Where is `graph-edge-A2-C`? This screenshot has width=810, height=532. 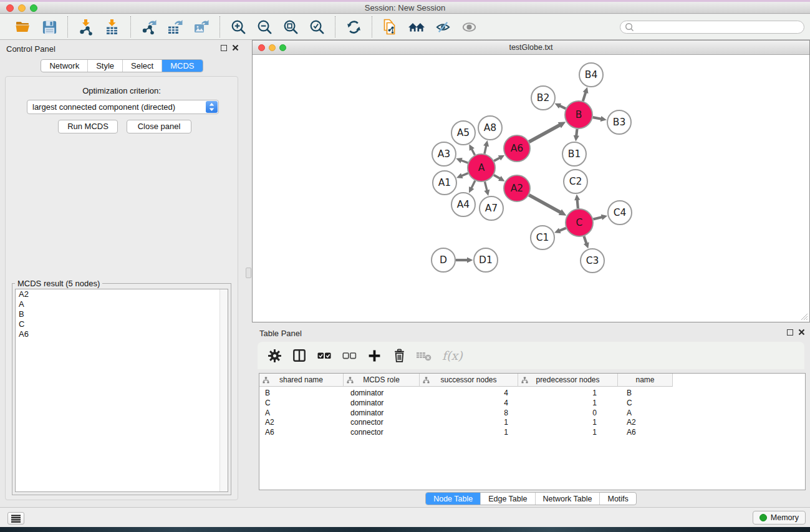
graph-edge-A2-C is located at coordinates (545, 204).